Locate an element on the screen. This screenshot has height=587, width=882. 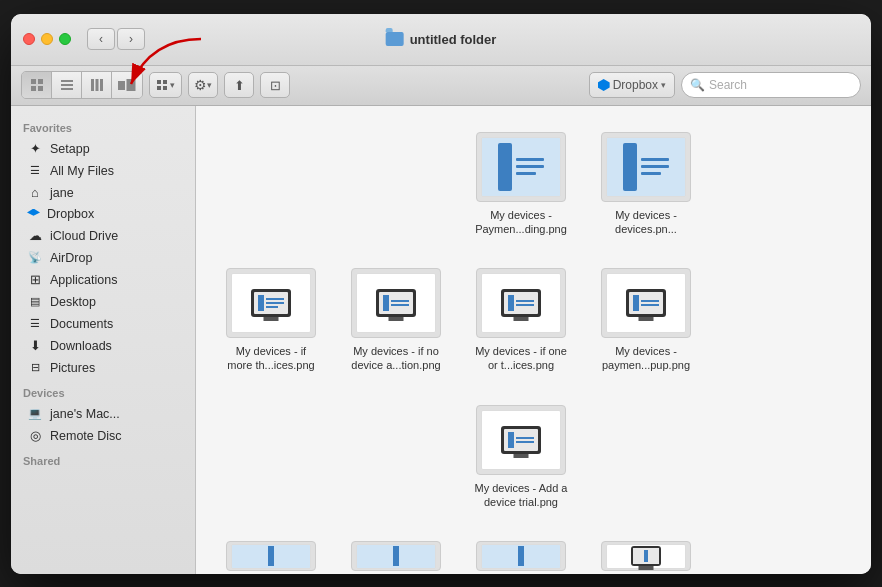
documents-icon: ☰ is located at coordinates (35, 324).